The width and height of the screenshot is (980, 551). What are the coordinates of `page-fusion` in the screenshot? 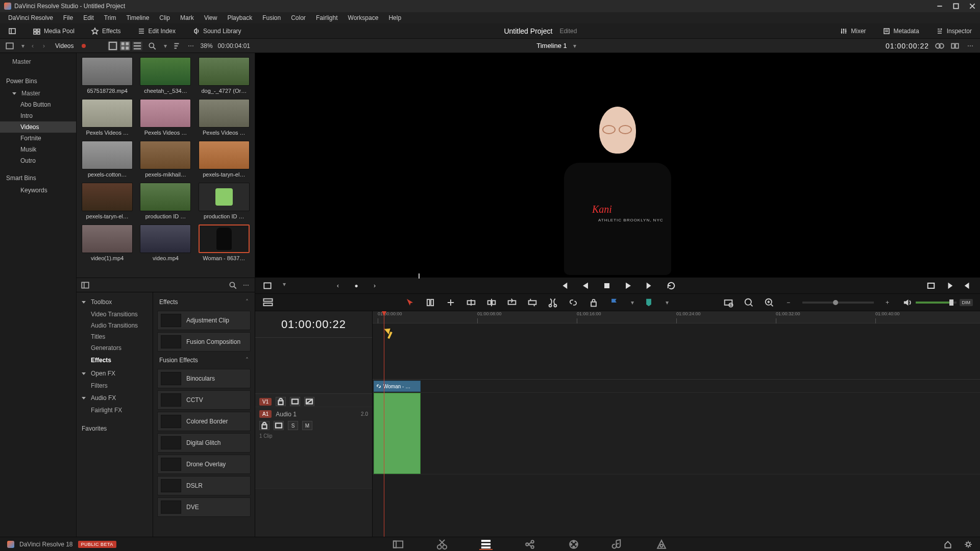 It's located at (530, 544).